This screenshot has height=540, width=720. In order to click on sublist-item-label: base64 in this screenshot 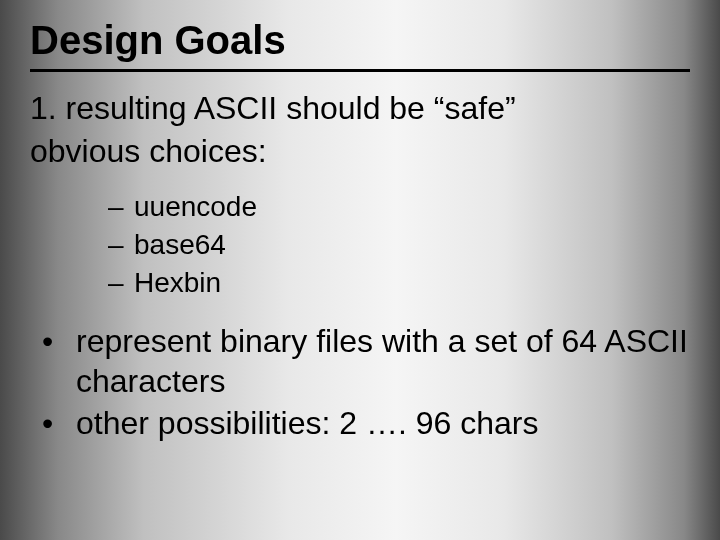, I will do `click(180, 245)`.